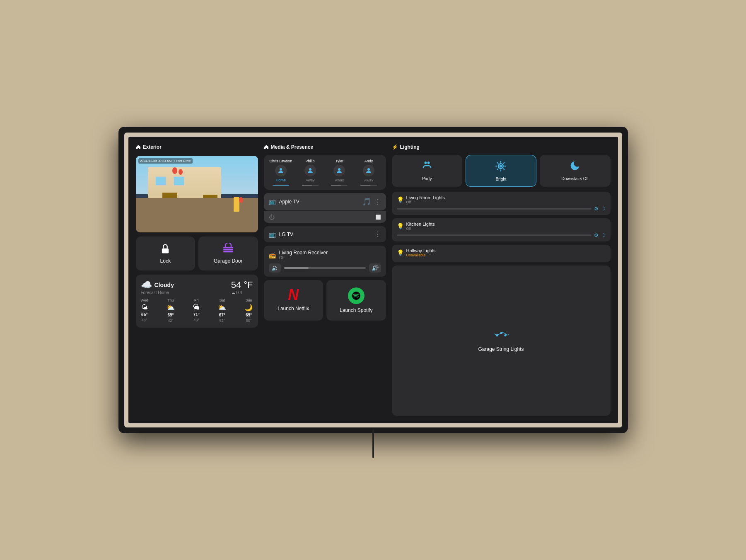 The image size is (746, 560). I want to click on bright-scene-button: Bright, so click(501, 171).